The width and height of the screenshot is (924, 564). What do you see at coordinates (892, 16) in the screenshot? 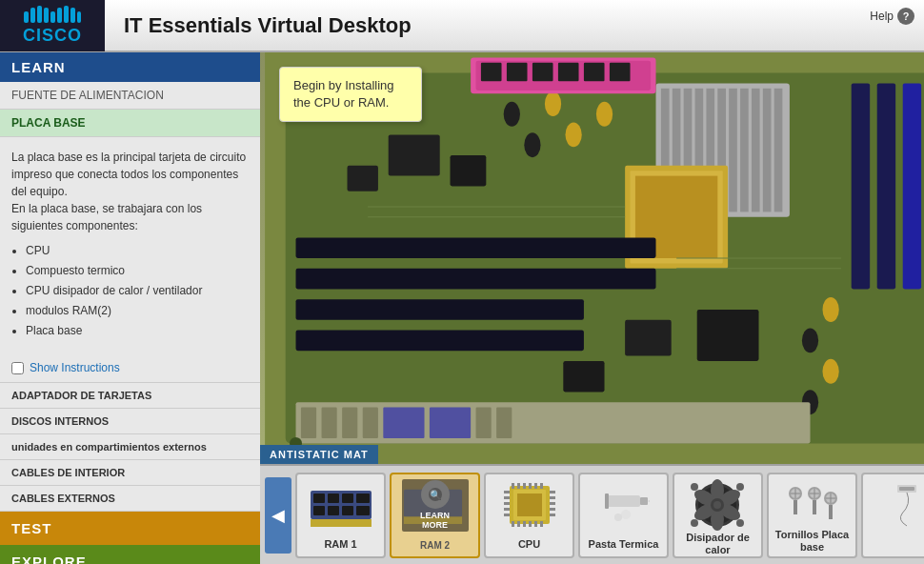
I see `help-button: Help ?` at bounding box center [892, 16].